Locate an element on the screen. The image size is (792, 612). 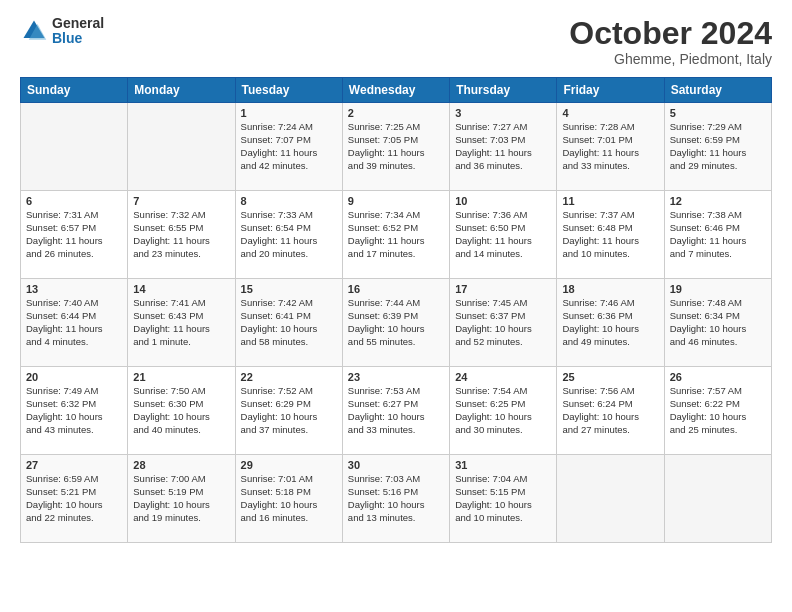
day-number: 11 is located at coordinates (610, 201).